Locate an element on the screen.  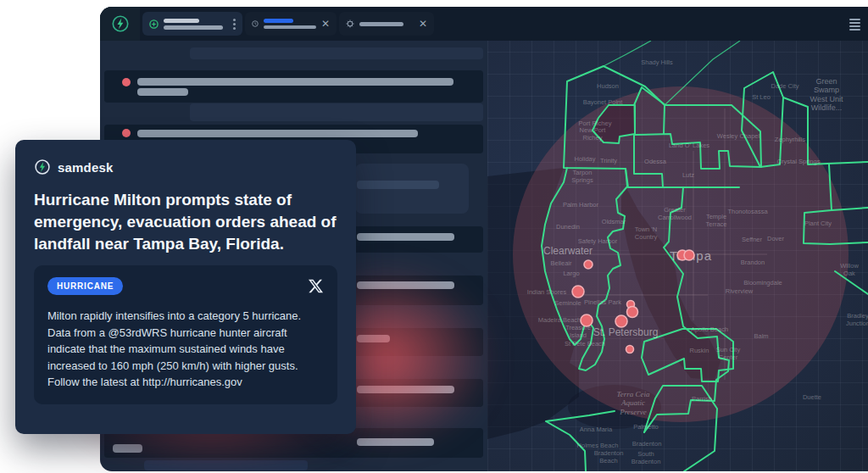
brand-row: samdesk is located at coordinates (74, 167).